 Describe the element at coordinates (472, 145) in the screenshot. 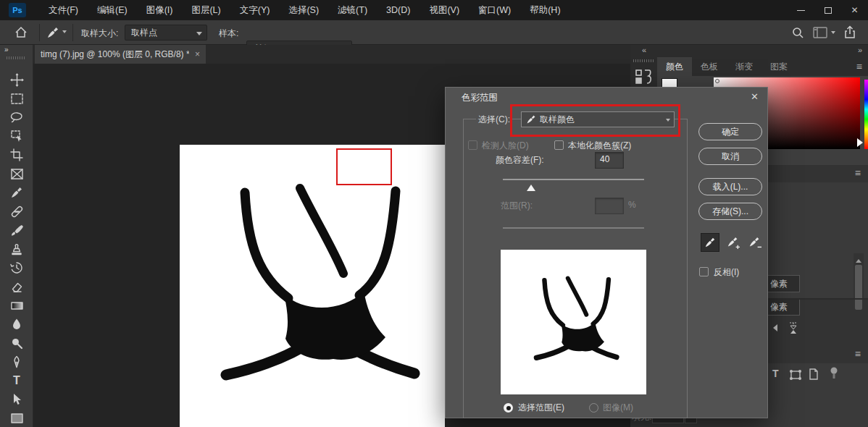

I see `detect-faces-checkbox` at that location.